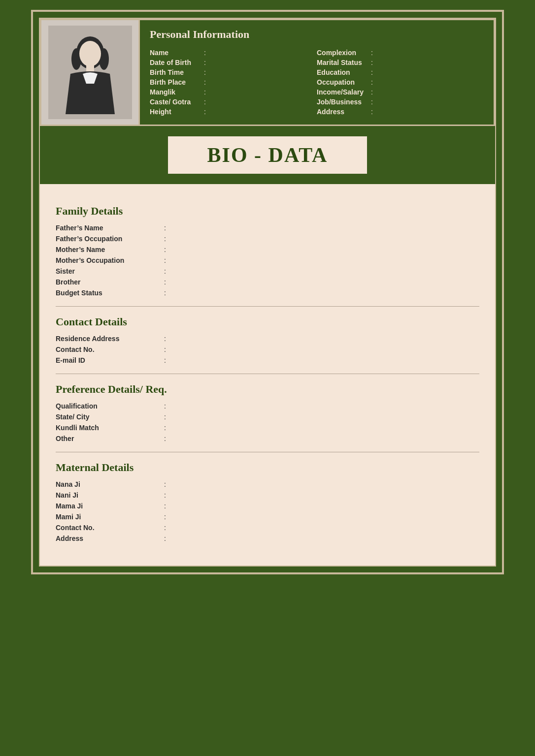 This screenshot has height=756, width=535. I want to click on colon-height: :, so click(205, 112).